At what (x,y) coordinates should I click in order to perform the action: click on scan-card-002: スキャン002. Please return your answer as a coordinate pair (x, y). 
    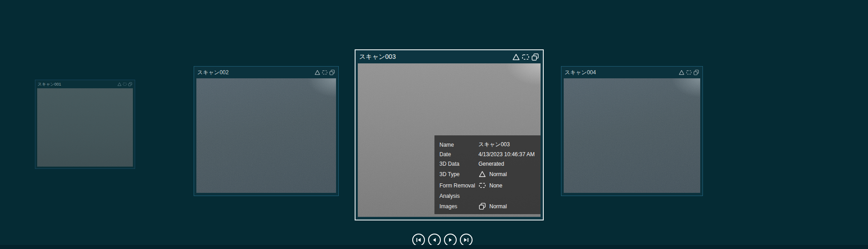
    Looking at the image, I should click on (266, 131).